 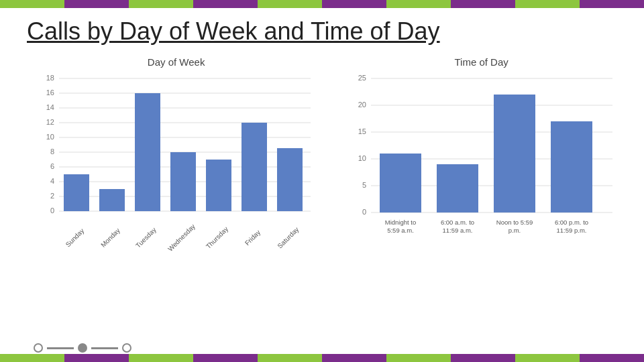 I want to click on svg-text: p.m., so click(x=514, y=231).